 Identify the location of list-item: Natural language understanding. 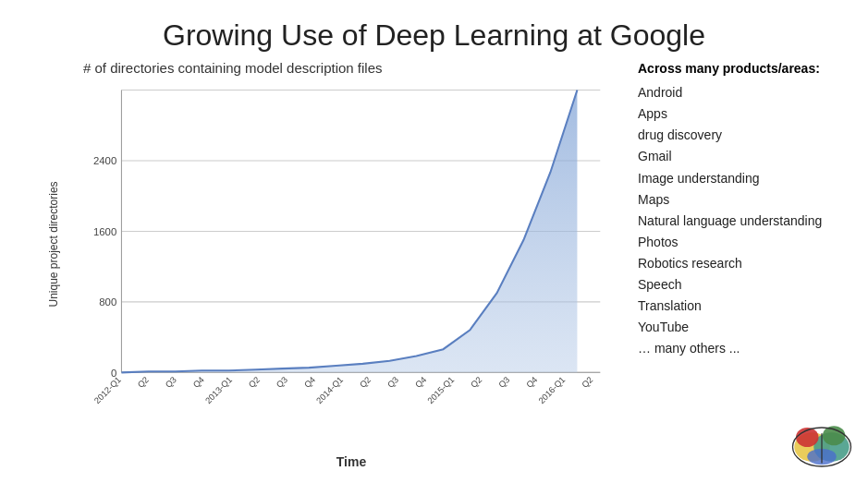
(740, 222).